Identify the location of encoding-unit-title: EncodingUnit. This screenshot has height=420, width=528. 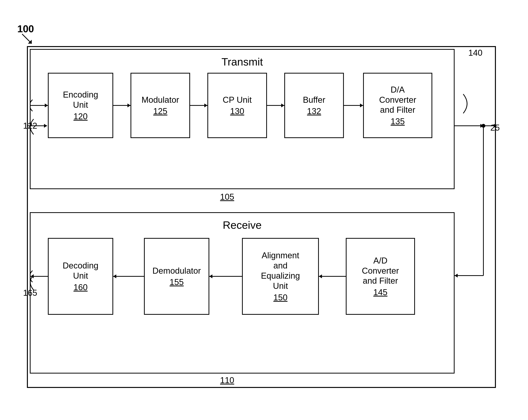
(80, 100).